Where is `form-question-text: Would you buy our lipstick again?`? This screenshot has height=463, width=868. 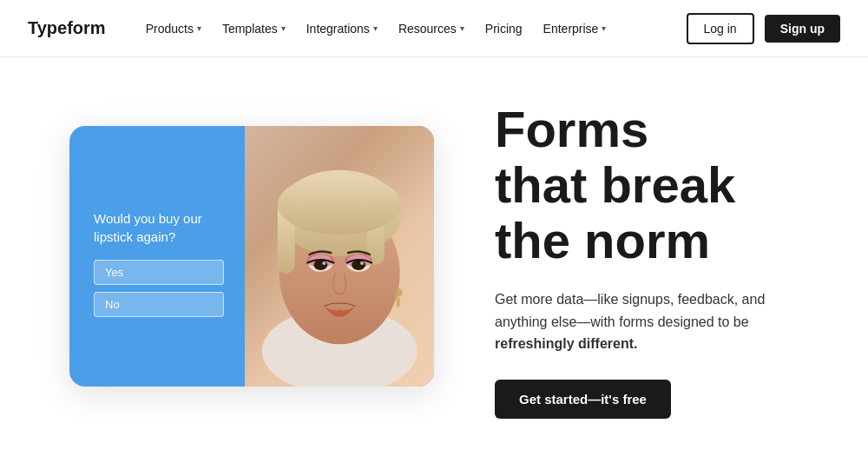
form-question-text: Would you buy our lipstick again? is located at coordinates (159, 228).